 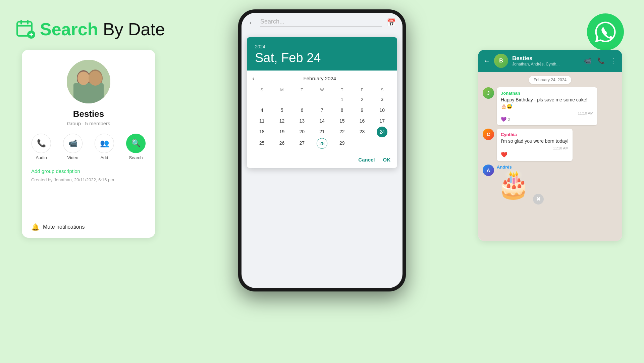 What do you see at coordinates (322, 121) in the screenshot?
I see `cal-day-14: 14` at bounding box center [322, 121].